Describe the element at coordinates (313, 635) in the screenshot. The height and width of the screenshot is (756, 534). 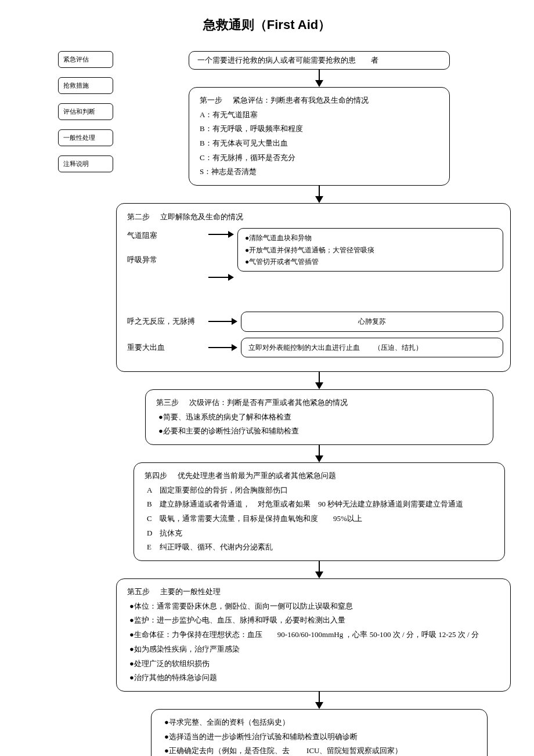
I see `step5-box: 第五步主要的一般性处理 ●体位：通常需要卧床休息，侧卧位、面向一侧可以防止误吸和…` at that location.